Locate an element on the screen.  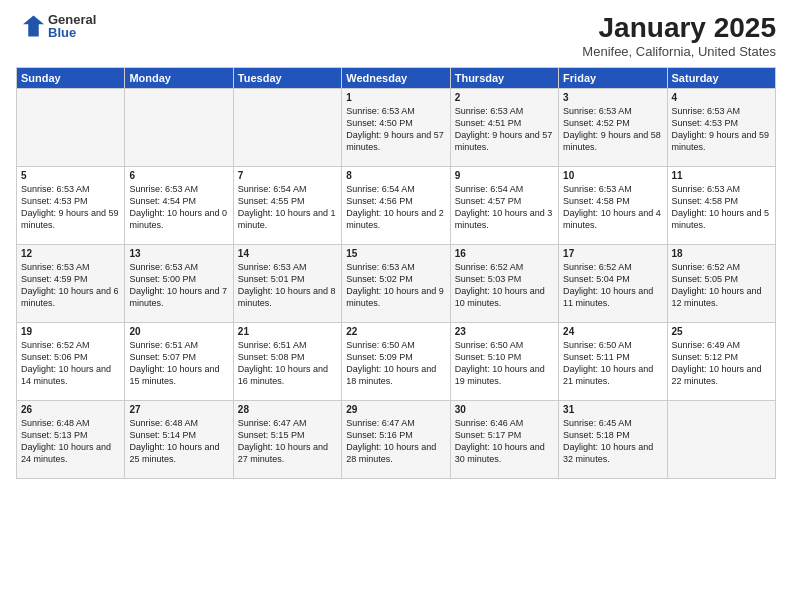
logo-icon is located at coordinates (30, 26).